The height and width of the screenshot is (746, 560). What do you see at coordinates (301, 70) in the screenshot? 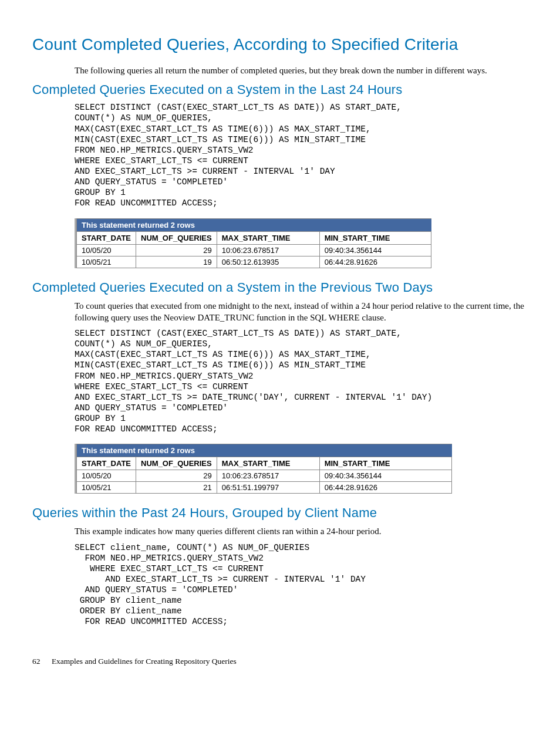
I see `intro-paragraph: The following queries all return the num…` at bounding box center [301, 70].